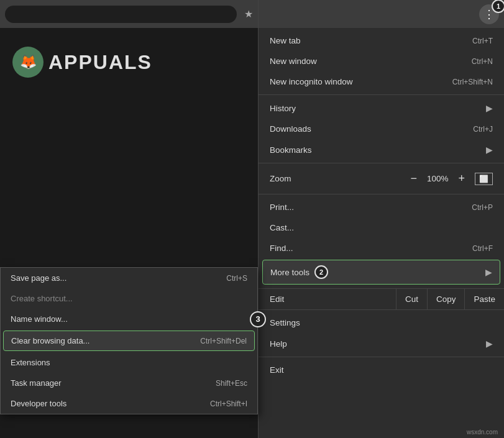  Describe the element at coordinates (382, 208) in the screenshot. I see `menu-item-print: Print... Ctrl+P` at that location.